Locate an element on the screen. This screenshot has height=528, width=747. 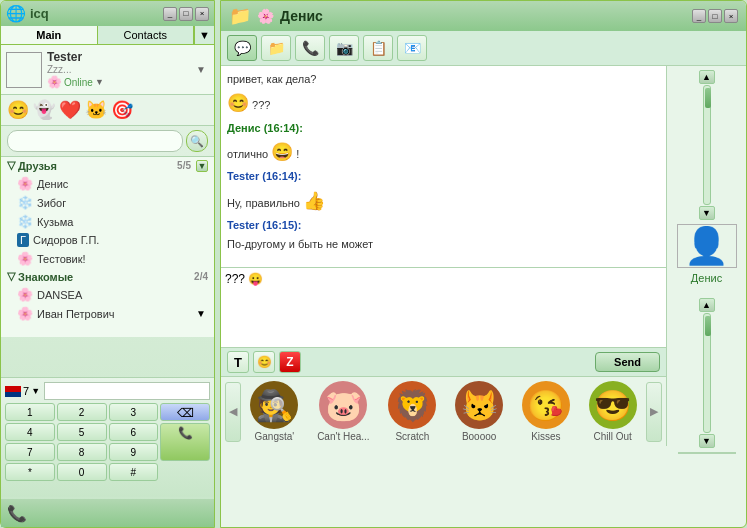
phone-btn-1: 1 is located at coordinates (30, 412).